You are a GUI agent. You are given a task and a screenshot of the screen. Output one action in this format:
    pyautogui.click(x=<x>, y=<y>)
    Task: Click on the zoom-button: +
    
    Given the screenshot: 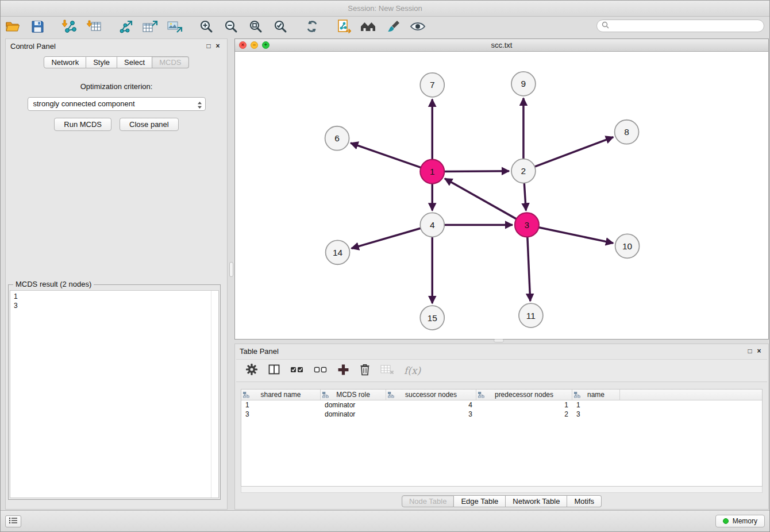 What is the action you would take?
    pyautogui.click(x=265, y=45)
    